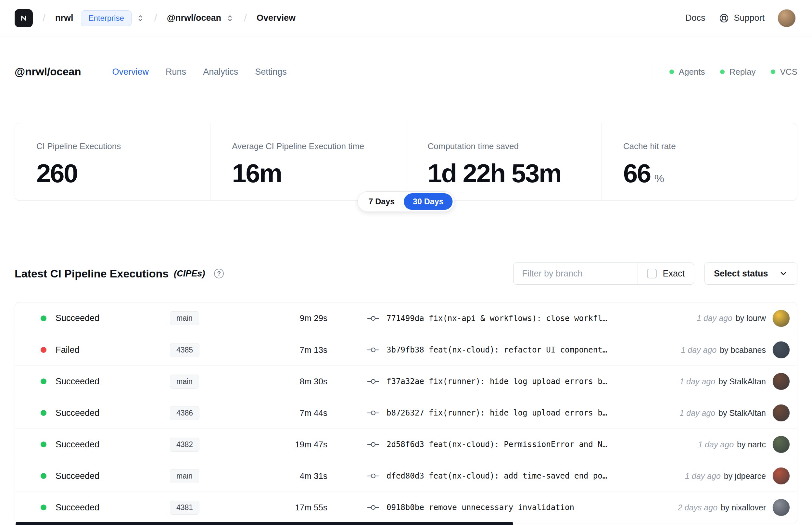 The height and width of the screenshot is (525, 812). I want to click on workspace-name: @nrwl/ocean, so click(194, 18).